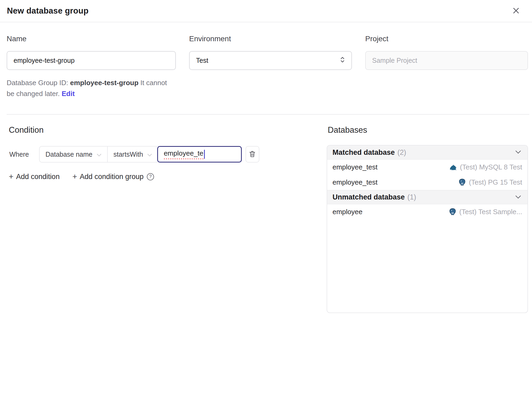 Image resolution: width=532 pixels, height=399 pixels. Describe the element at coordinates (369, 153) in the screenshot. I see `matched-database-title: Matched database(2)` at that location.